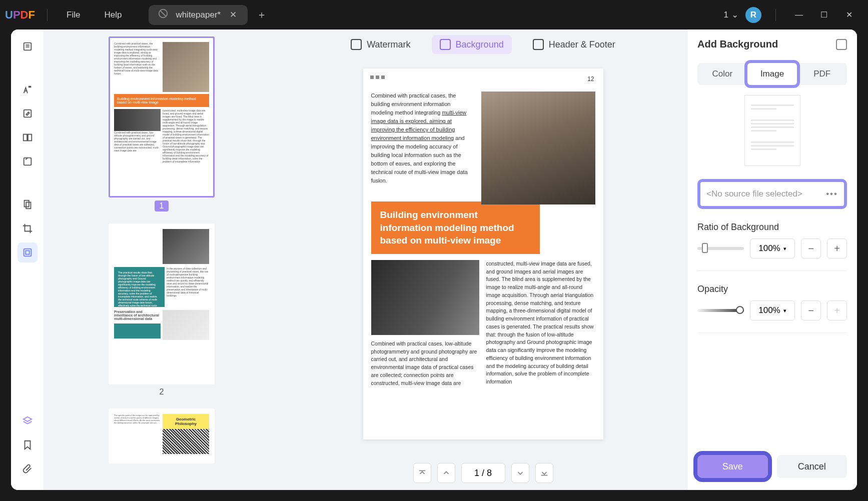 This screenshot has height=501, width=868. Describe the element at coordinates (772, 130) in the screenshot. I see `background-preview` at that location.